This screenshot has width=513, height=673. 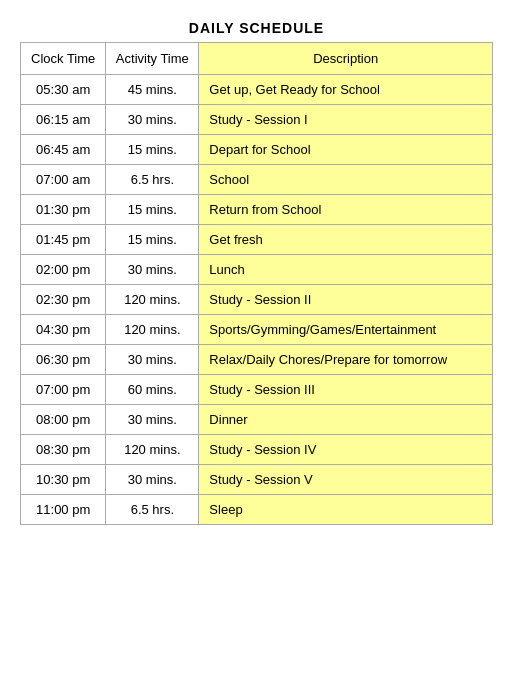 I want to click on clock-time-cell: 04:30 pm, so click(x=64, y=330).